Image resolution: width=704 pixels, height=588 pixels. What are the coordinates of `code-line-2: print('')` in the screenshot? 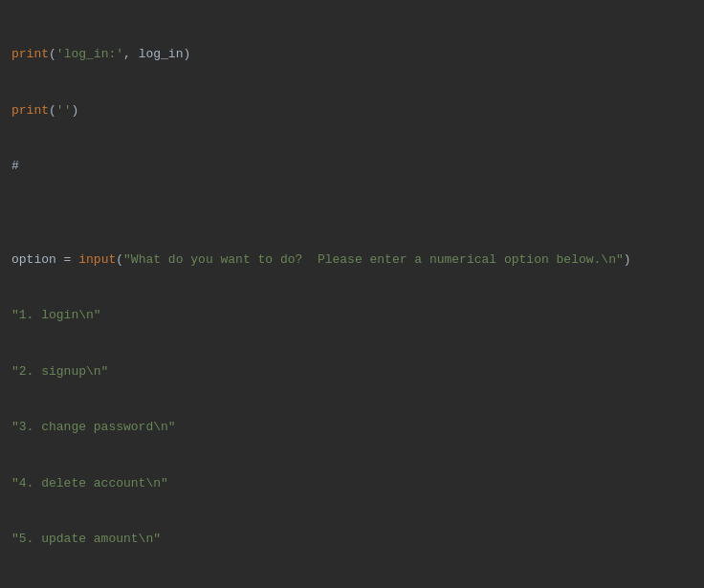 It's located at (352, 111).